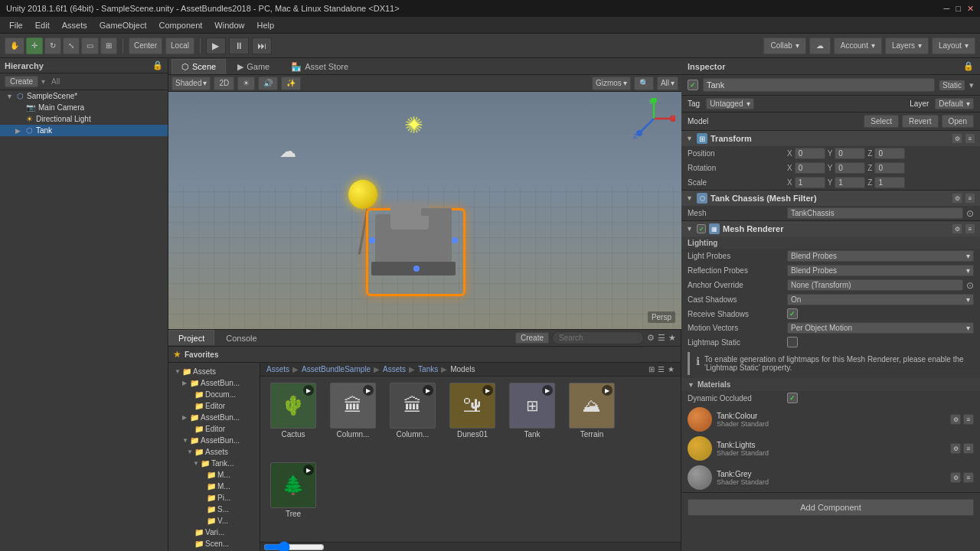 The height and width of the screenshot is (551, 980). What do you see at coordinates (413, 419) in the screenshot?
I see `asset-column2: 🏛 ▶ Column...` at bounding box center [413, 419].